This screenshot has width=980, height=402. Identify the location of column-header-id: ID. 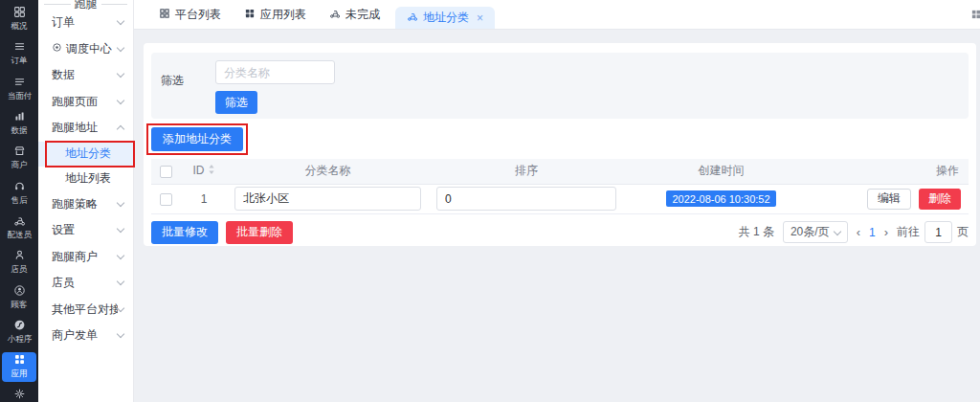
(204, 171).